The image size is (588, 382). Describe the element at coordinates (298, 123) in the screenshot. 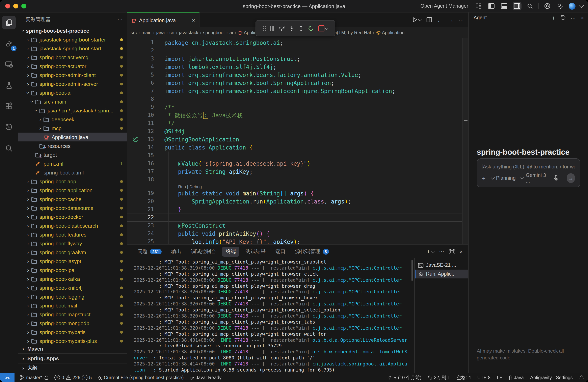

I see `code-line: 11 */` at that location.